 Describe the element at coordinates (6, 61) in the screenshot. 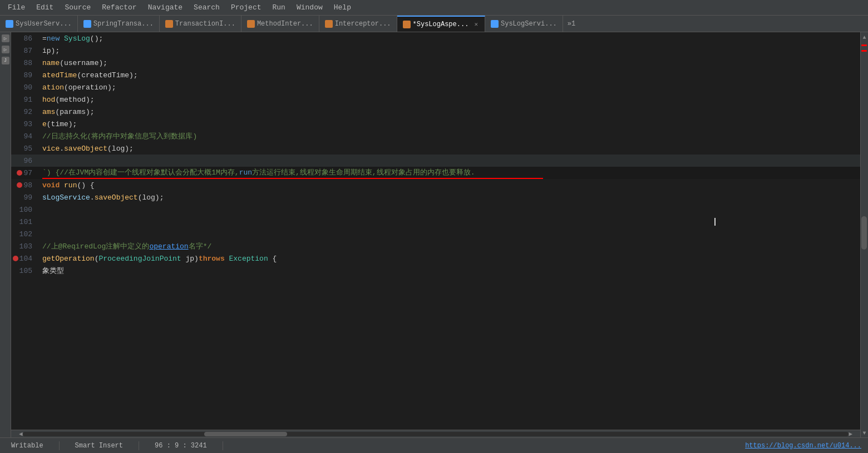

I see `gutter-icon-3: J` at that location.